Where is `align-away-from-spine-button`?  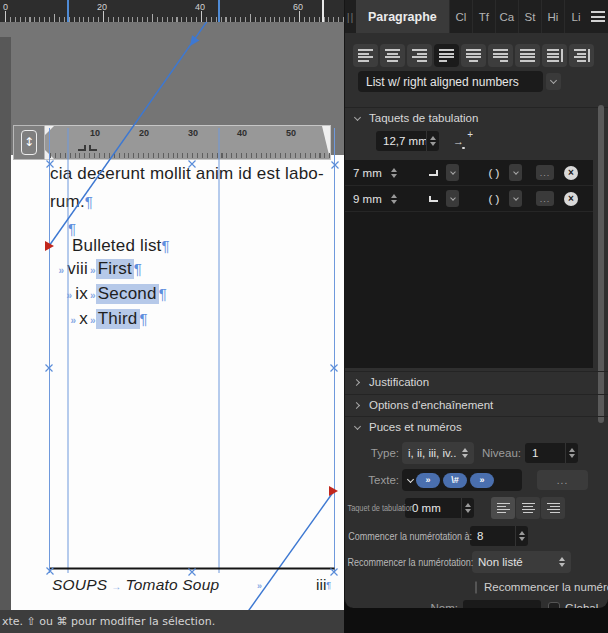
align-away-from-spine-button is located at coordinates (582, 56).